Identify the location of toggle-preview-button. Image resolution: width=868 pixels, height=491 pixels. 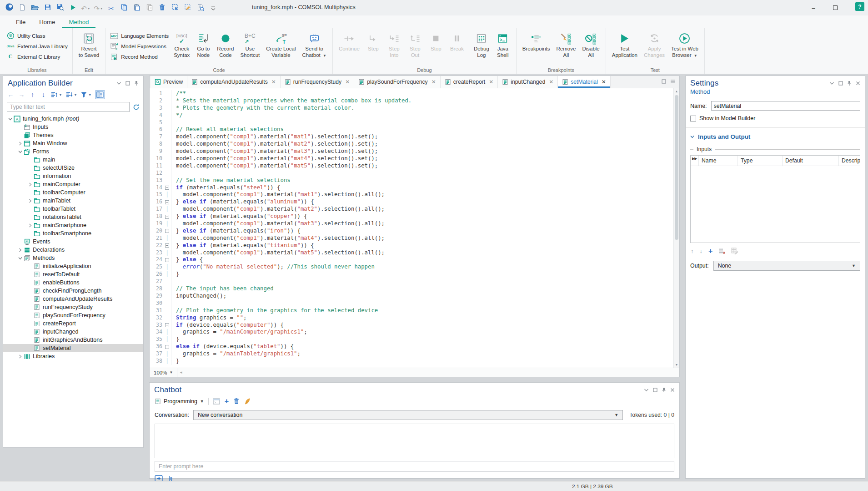
(100, 95).